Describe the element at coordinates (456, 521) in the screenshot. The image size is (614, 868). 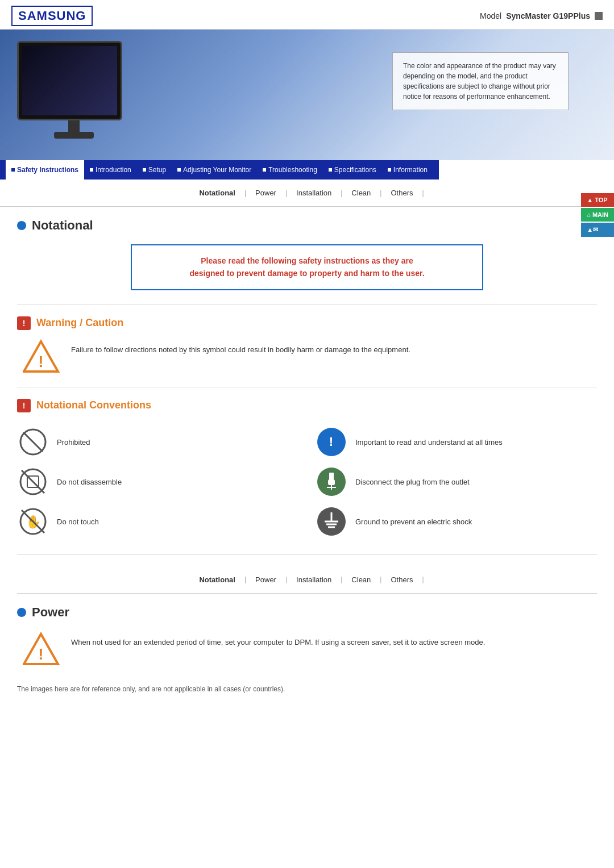
I see `convention-ground: Ground to prevent an electric shock` at that location.